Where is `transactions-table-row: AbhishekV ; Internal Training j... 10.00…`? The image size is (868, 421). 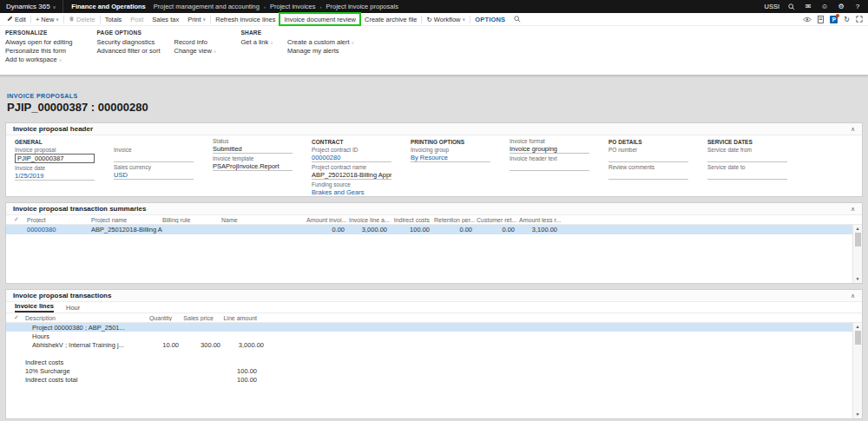 transactions-table-row: AbhishekV ; Internal Training j... 10.00… is located at coordinates (434, 345).